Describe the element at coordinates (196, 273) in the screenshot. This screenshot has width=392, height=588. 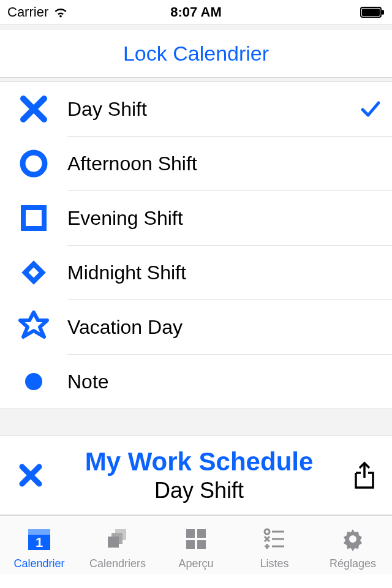
I see `shift-row-midnight: Midnight Shift` at that location.